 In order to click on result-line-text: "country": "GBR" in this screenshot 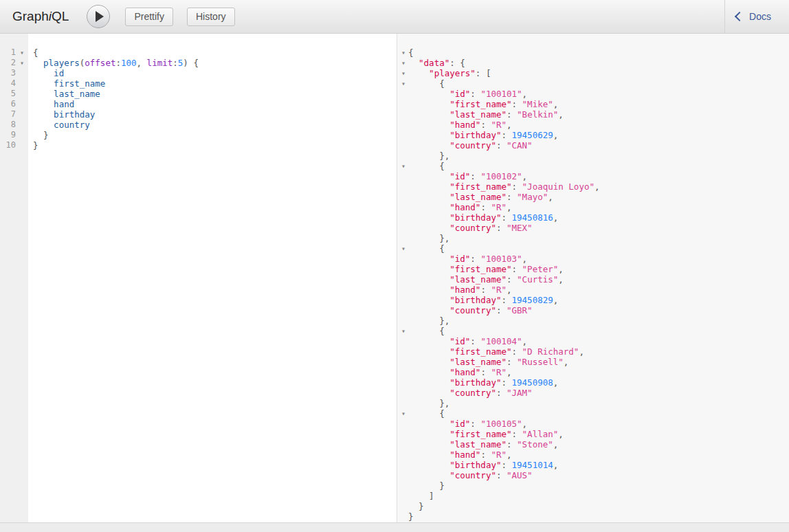, I will do `click(470, 311)`.